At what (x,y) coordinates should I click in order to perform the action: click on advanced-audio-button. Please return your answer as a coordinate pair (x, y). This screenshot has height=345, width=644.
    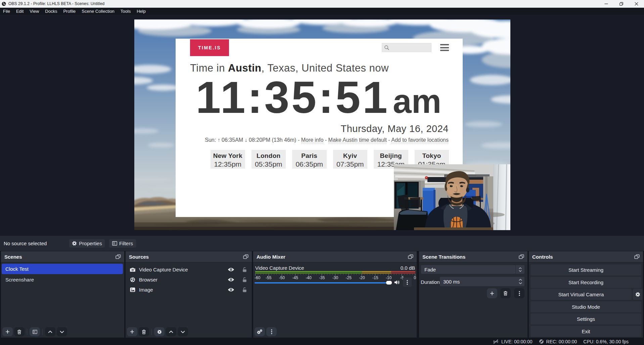
    Looking at the image, I should click on (260, 332).